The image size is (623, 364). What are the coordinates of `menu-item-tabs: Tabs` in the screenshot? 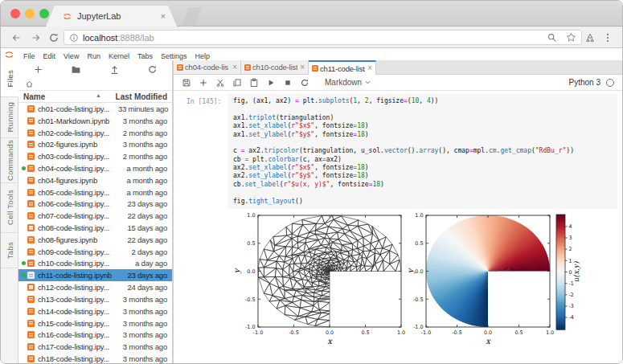 It's located at (145, 56).